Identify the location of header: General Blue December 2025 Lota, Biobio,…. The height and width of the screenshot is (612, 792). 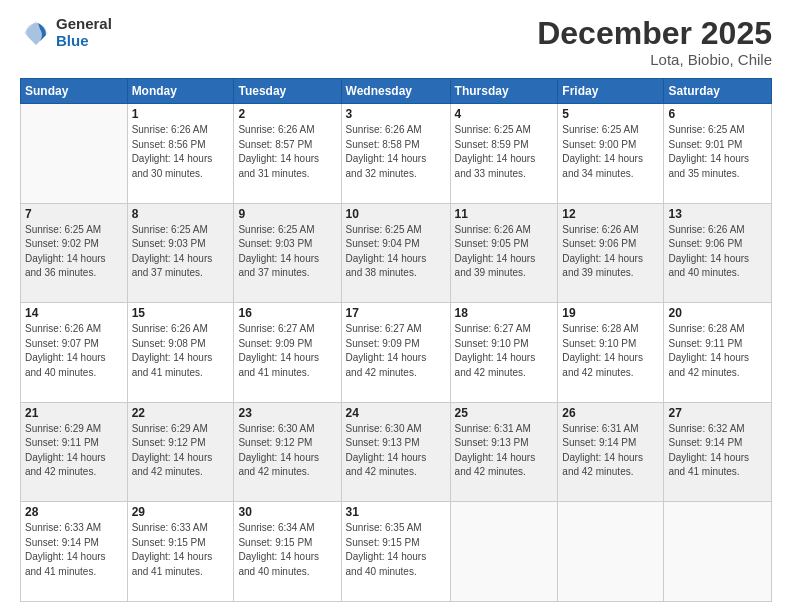
(396, 42).